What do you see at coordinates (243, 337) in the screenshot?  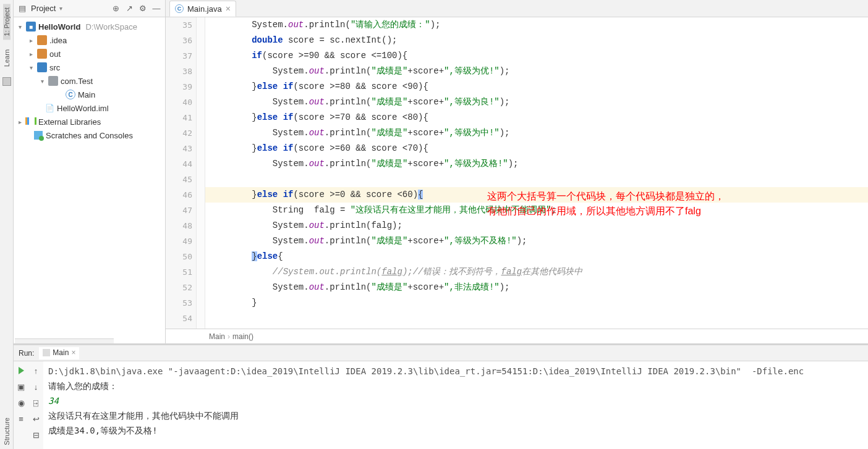 I see `crumb: main()` at bounding box center [243, 337].